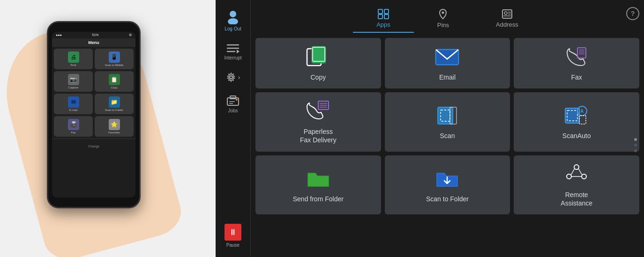 This screenshot has height=257, width=644. Describe the element at coordinates (73, 132) in the screenshot. I see `phone-item-fax-label: Fax` at that location.